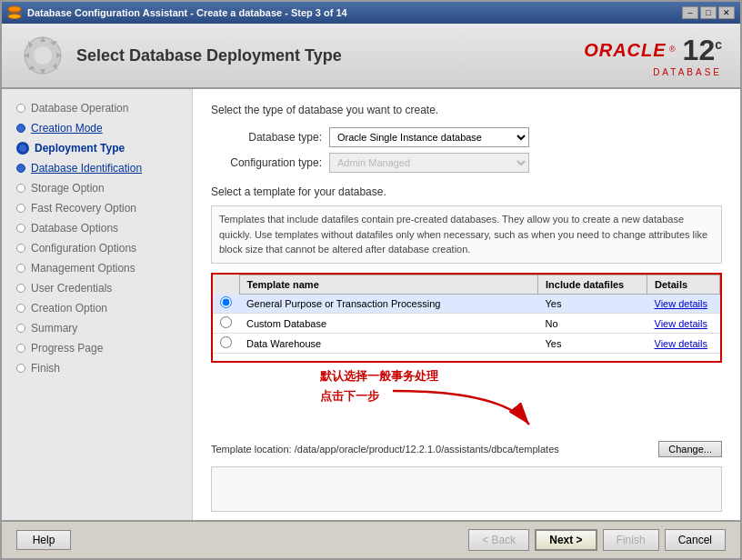 The width and height of the screenshot is (742, 560). I want to click on config-type-row: Configuration type: Admin Managed, so click(466, 163).